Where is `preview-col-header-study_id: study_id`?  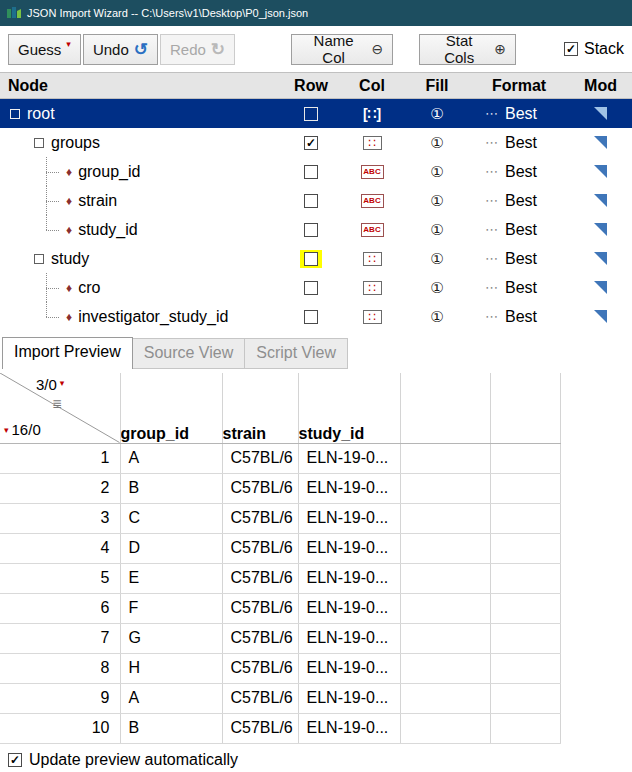
preview-col-header-study_id: study_id is located at coordinates (349, 408).